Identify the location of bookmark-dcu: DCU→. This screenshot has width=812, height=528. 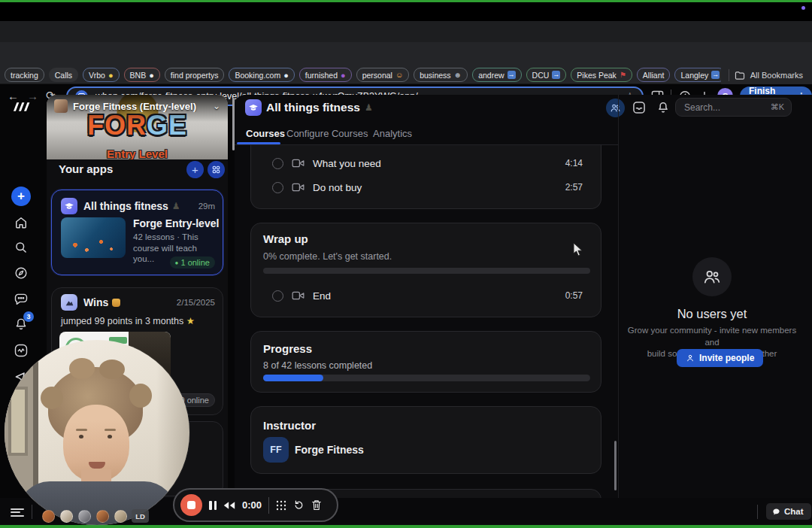
(547, 75).